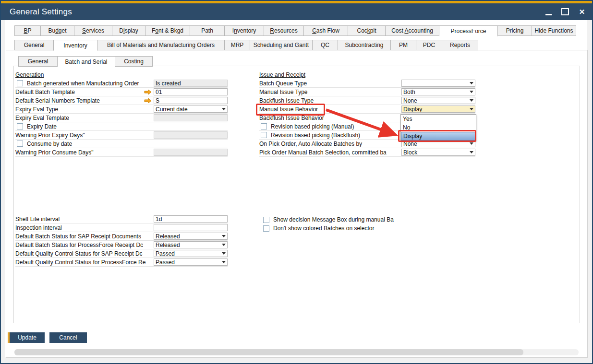  Describe the element at coordinates (191, 92) in the screenshot. I see `field-slot: 01` at that location.